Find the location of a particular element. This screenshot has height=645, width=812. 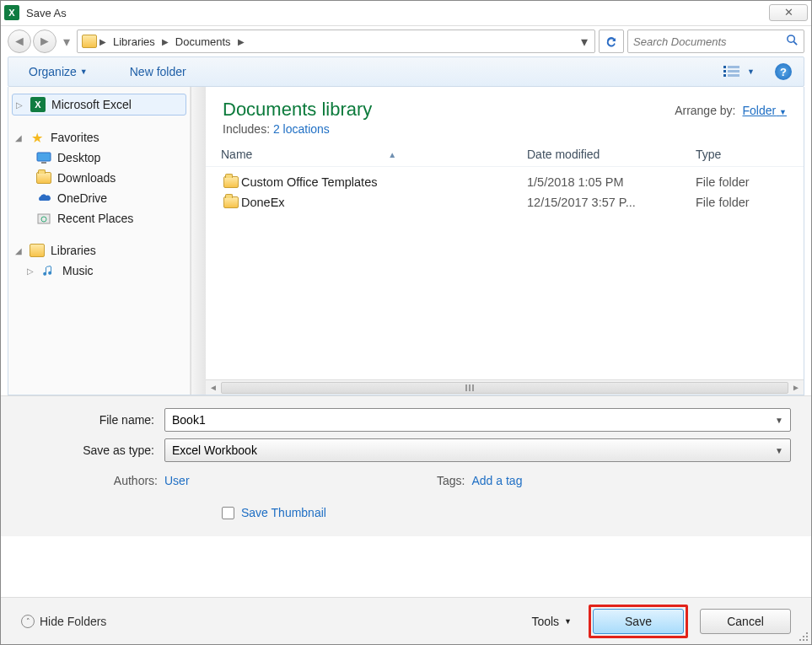

file-name: Custom Office Templates is located at coordinates (384, 182).